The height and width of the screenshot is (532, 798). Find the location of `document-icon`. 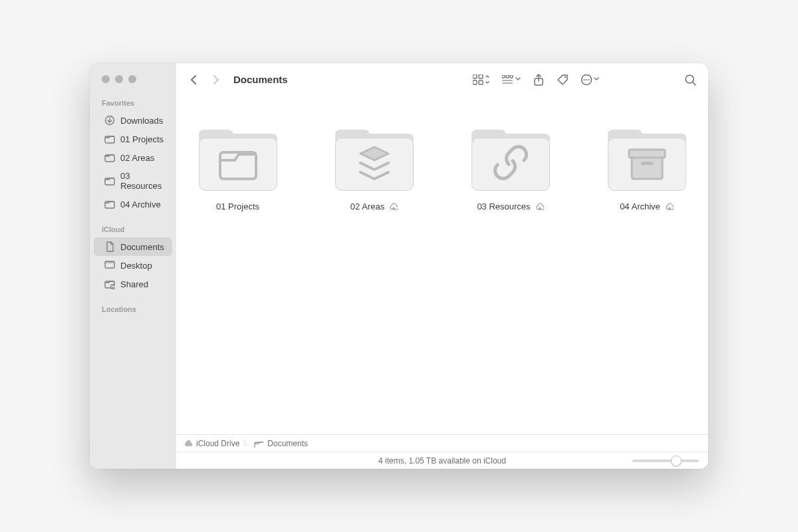

document-icon is located at coordinates (110, 247).